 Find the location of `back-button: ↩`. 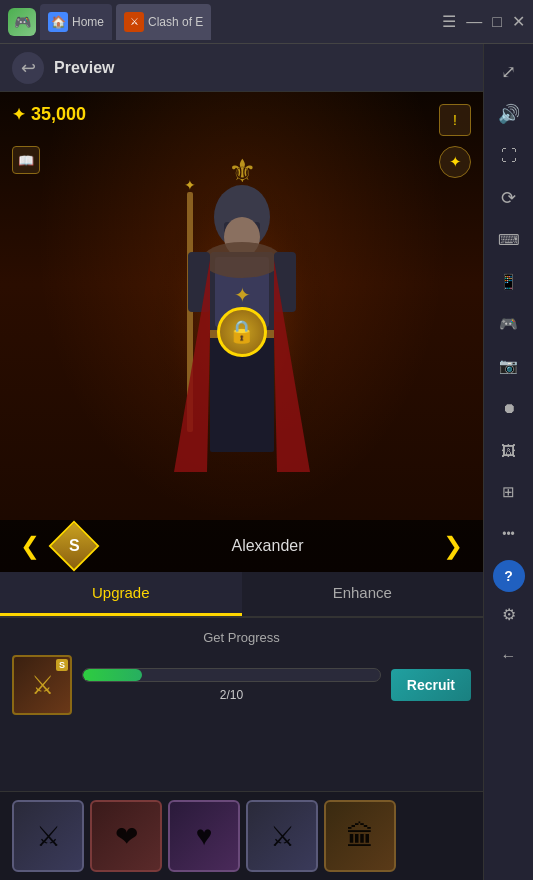

back-button: ↩ is located at coordinates (28, 68).